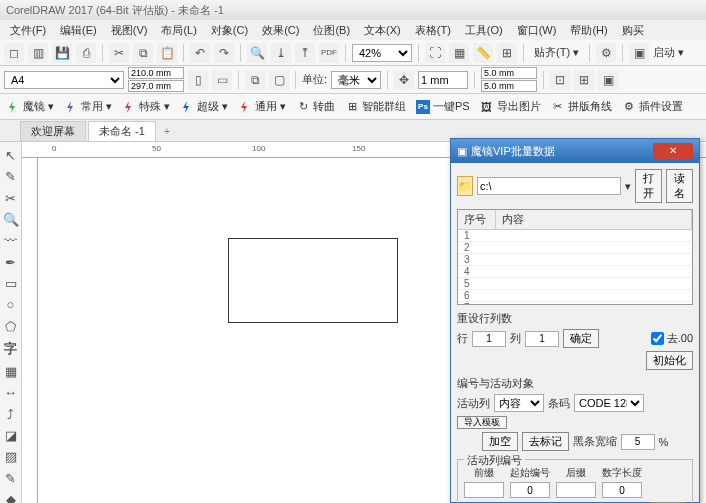 This screenshot has width=706, height=503. What do you see at coordinates (582, 106) in the screenshot?
I see `plug-imposition: ✂拼版角线` at bounding box center [582, 106].